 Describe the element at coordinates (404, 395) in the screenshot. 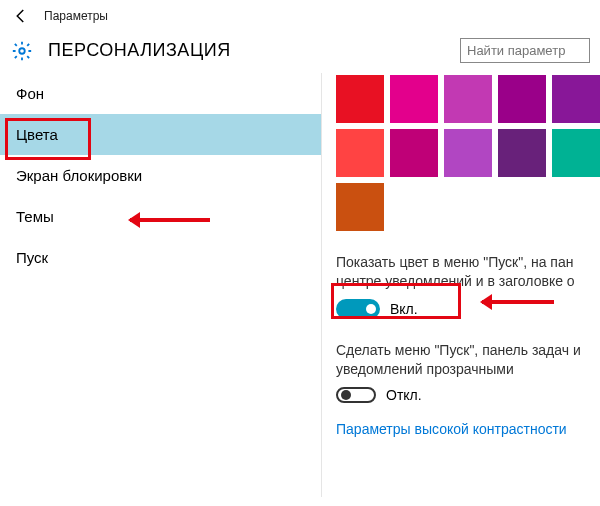

I see `toggle-transparency-label: Откл.` at that location.